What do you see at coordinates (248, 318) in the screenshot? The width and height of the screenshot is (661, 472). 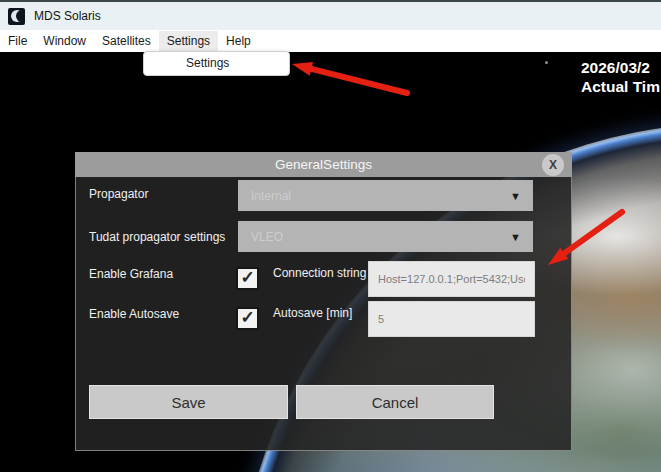 I see `enable-autosave-checkbox: ✓` at bounding box center [248, 318].